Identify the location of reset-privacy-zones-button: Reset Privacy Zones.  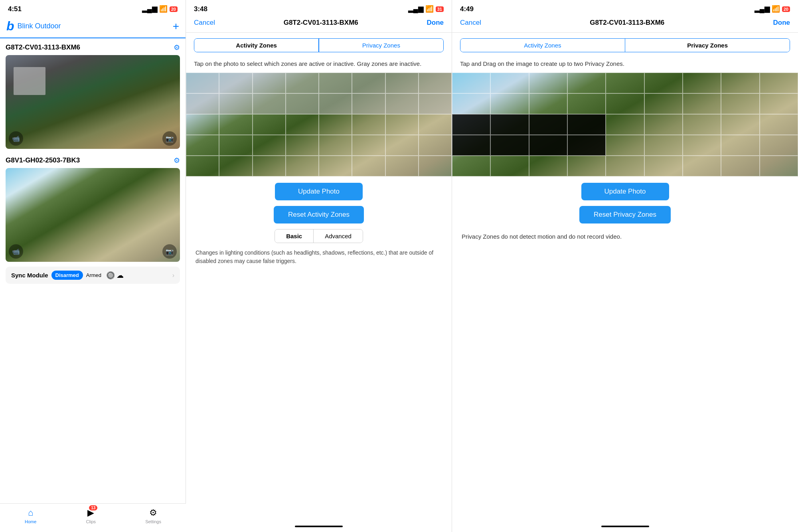
(625, 215).